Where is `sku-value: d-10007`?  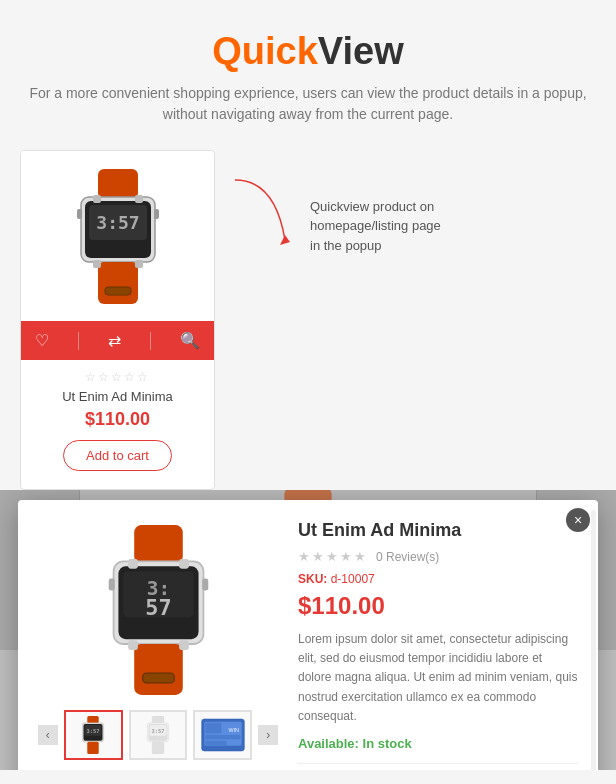
sku-value: d-10007 is located at coordinates (353, 579).